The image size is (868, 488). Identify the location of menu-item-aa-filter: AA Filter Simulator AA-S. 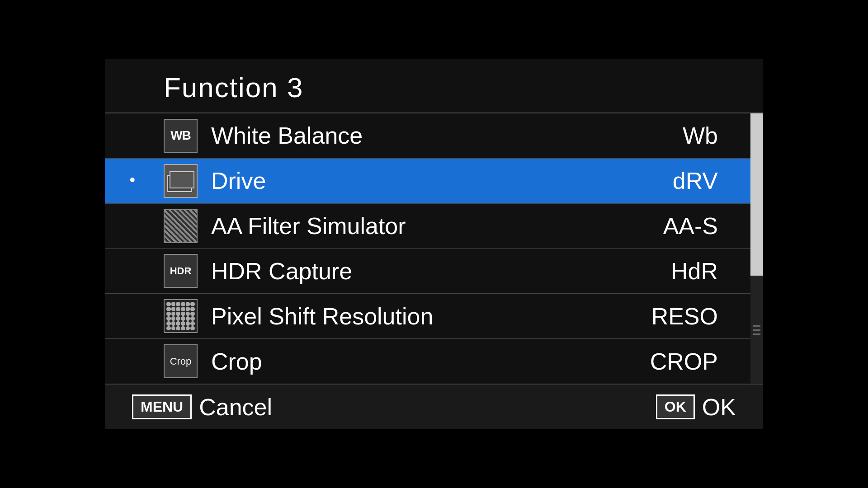
(434, 226).